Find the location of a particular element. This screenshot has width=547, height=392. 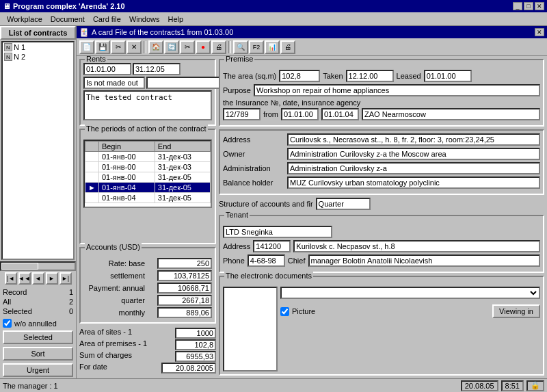

balance-value is located at coordinates (414, 183).